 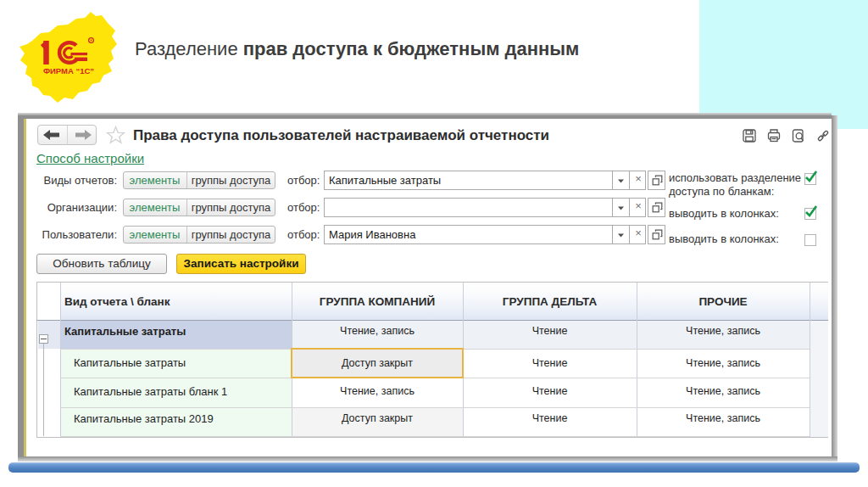 What do you see at coordinates (69, 71) in the screenshot?
I see `svg-text: ФИРМА “1С”` at bounding box center [69, 71].